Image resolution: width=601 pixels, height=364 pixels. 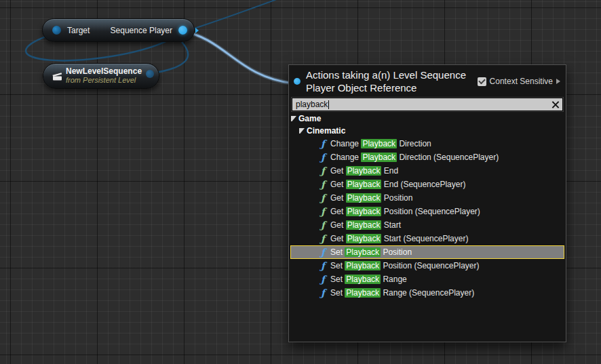 What do you see at coordinates (118, 30) in the screenshot?
I see `sequence-player-pin-node: Target Sequence Player` at bounding box center [118, 30].